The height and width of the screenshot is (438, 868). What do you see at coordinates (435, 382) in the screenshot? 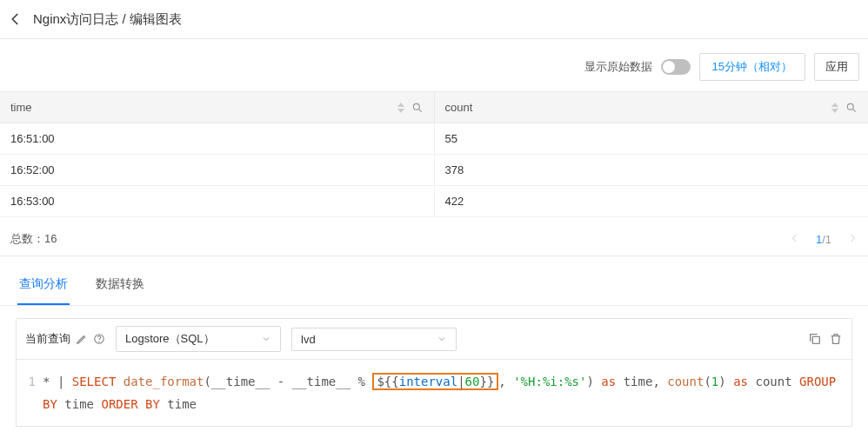
I see `variable-highlight: ${{interval|60}}` at bounding box center [435, 382].